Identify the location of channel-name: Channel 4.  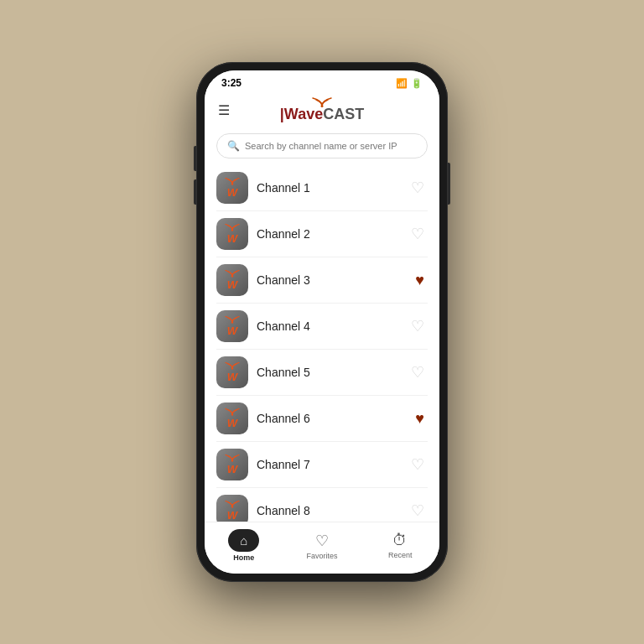
(332, 326).